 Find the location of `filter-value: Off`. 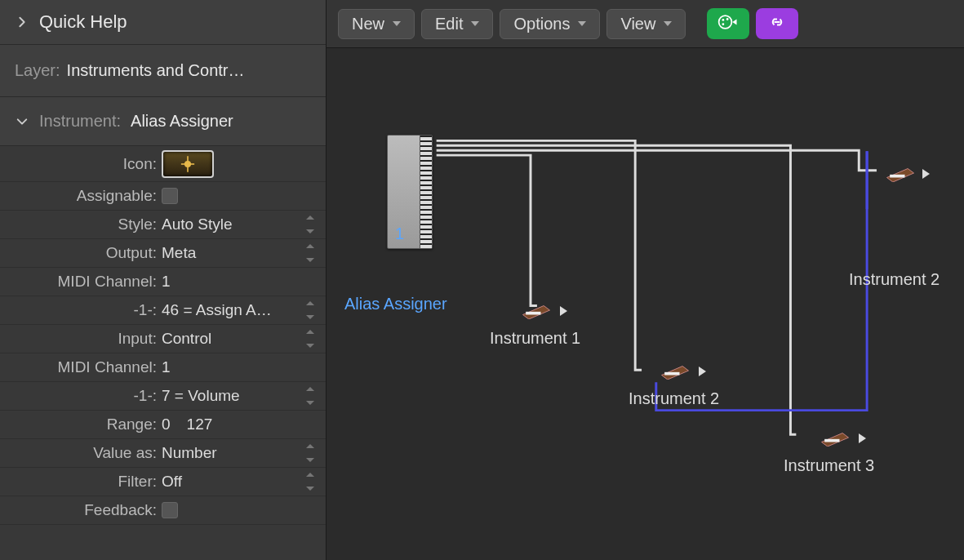

filter-value: Off is located at coordinates (230, 482).